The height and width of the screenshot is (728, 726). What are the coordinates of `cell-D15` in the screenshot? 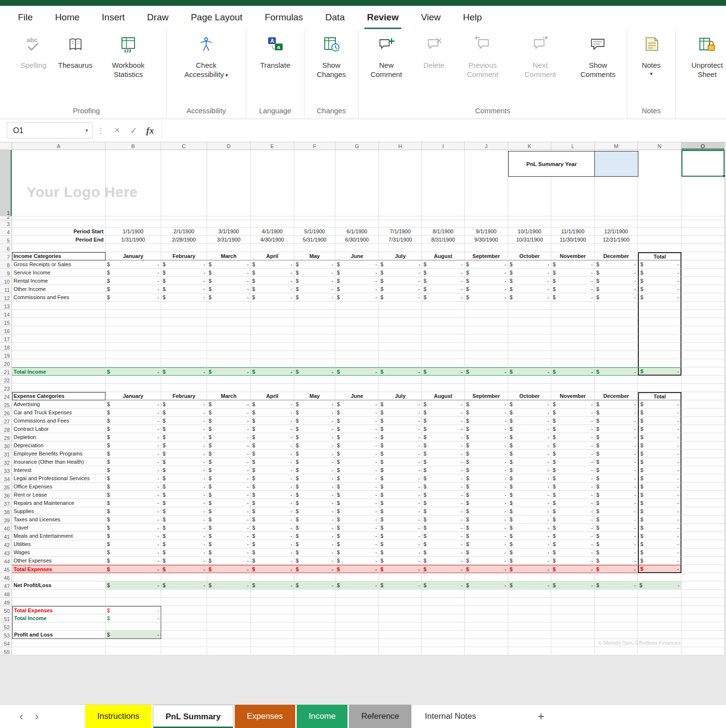 It's located at (229, 322).